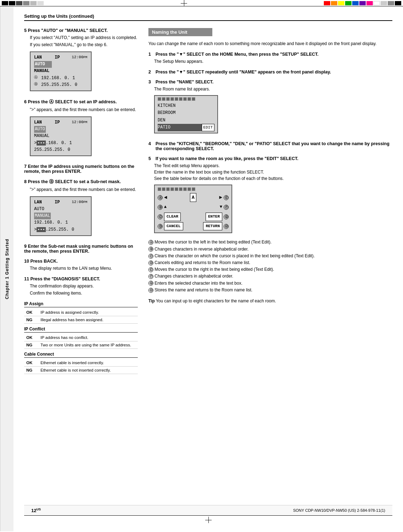 The height and width of the screenshot is (532, 403). I want to click on fn-label-b: Ⓑ, so click(160, 207).